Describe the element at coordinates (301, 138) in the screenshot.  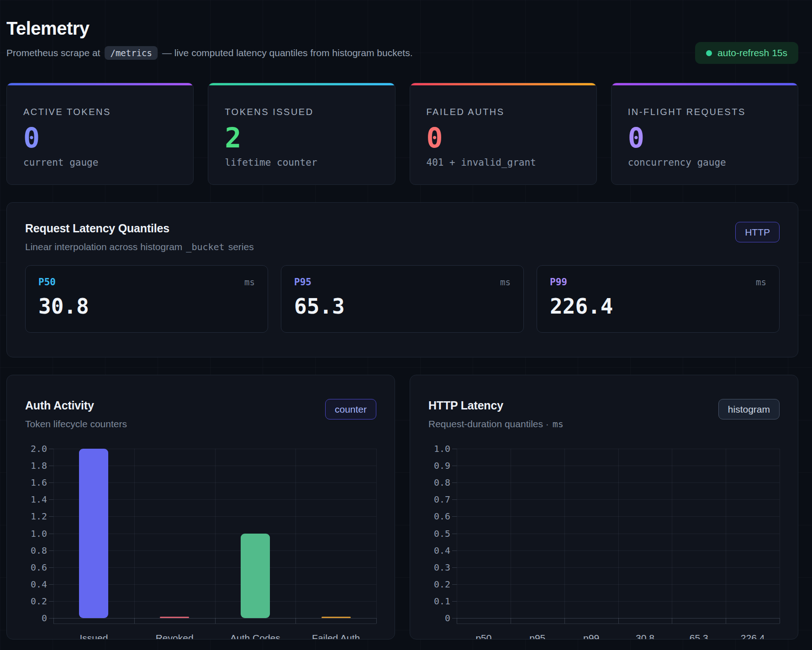
I see `stat-value: 2` at that location.